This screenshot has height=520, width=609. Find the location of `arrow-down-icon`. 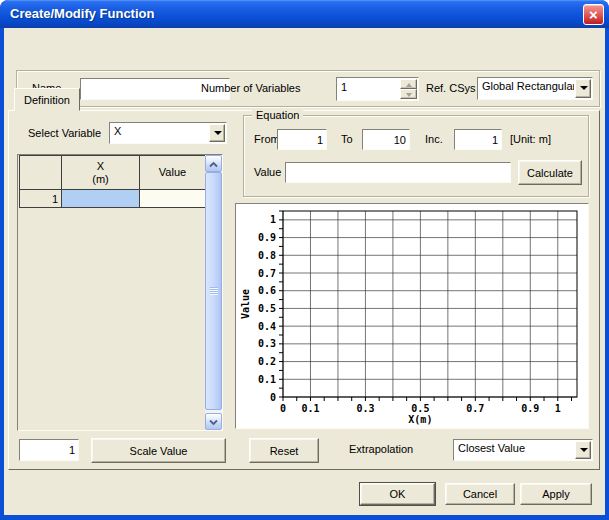

arrow-down-icon is located at coordinates (409, 95).